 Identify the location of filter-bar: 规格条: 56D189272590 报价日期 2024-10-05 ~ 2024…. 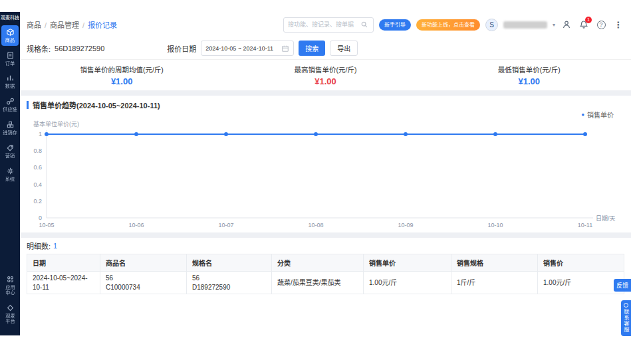
(326, 48).